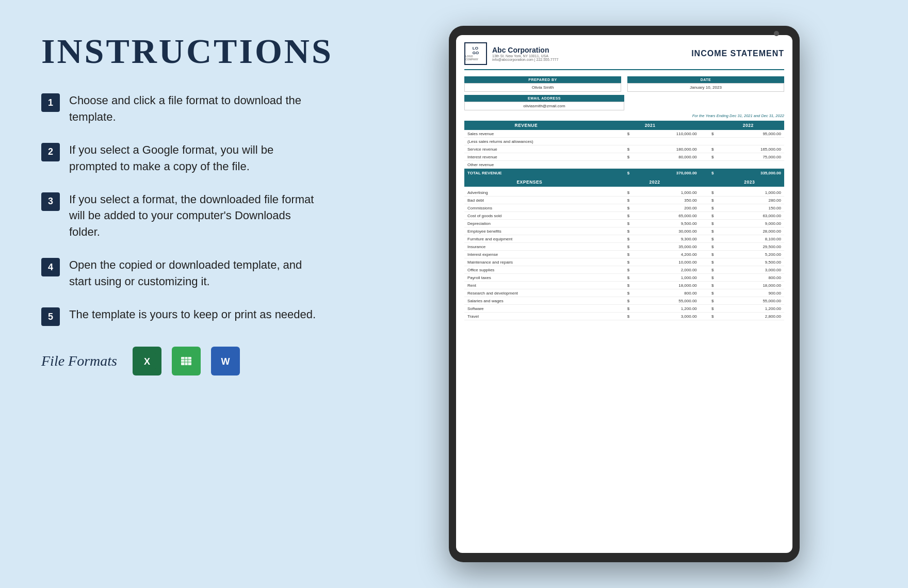 The width and height of the screenshot is (908, 588). Describe the element at coordinates (540, 141) in the screenshot. I see `row-label: (Less sales returns and allowances)` at that location.